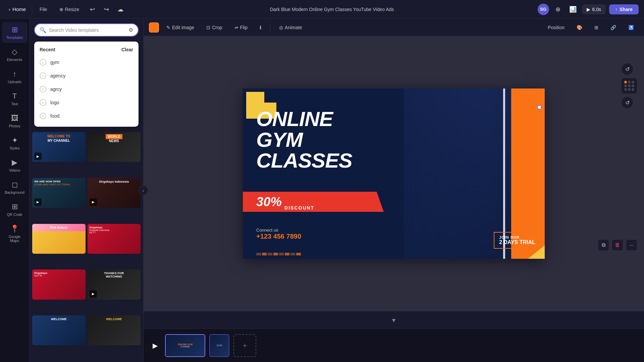  I want to click on accessibility-icon: ♿, so click(631, 27).